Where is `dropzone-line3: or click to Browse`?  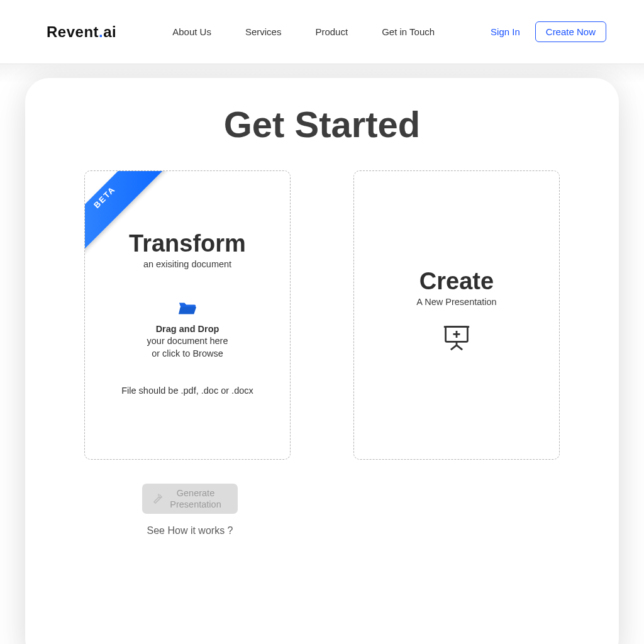
dropzone-line3: or click to Browse is located at coordinates (187, 354).